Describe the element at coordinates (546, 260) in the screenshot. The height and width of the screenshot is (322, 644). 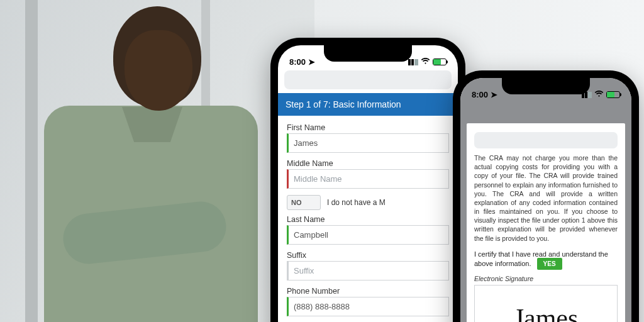
I see `certify-row: I certify that I have read and understan…` at that location.